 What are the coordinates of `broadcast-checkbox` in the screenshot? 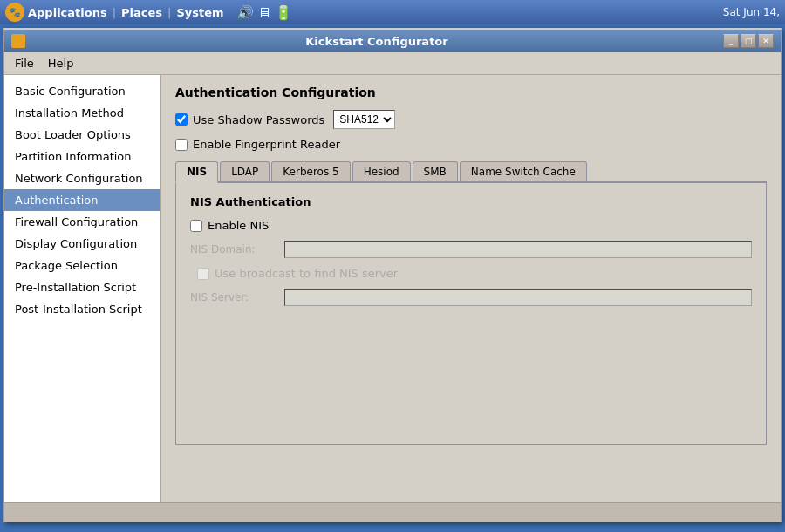 It's located at (203, 274).